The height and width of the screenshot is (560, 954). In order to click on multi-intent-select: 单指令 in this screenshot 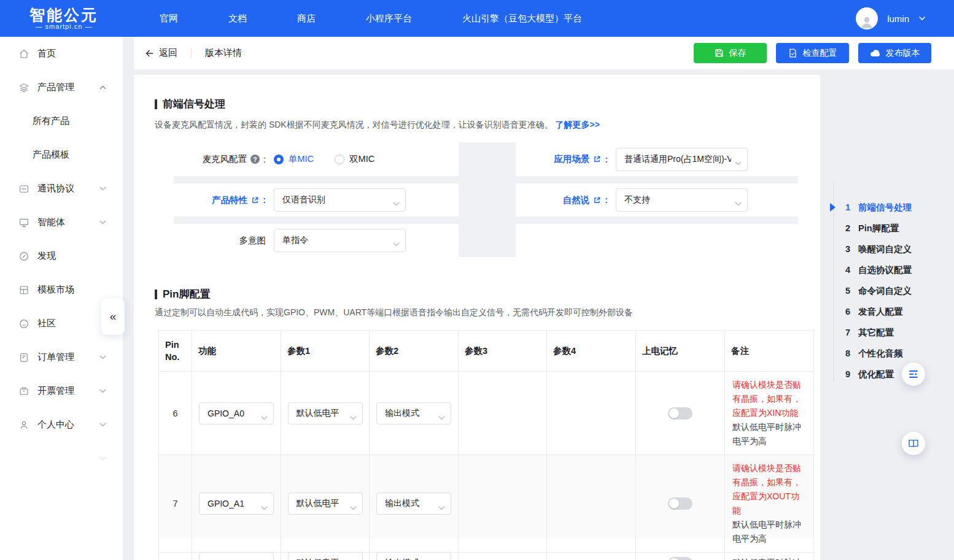, I will do `click(340, 240)`.